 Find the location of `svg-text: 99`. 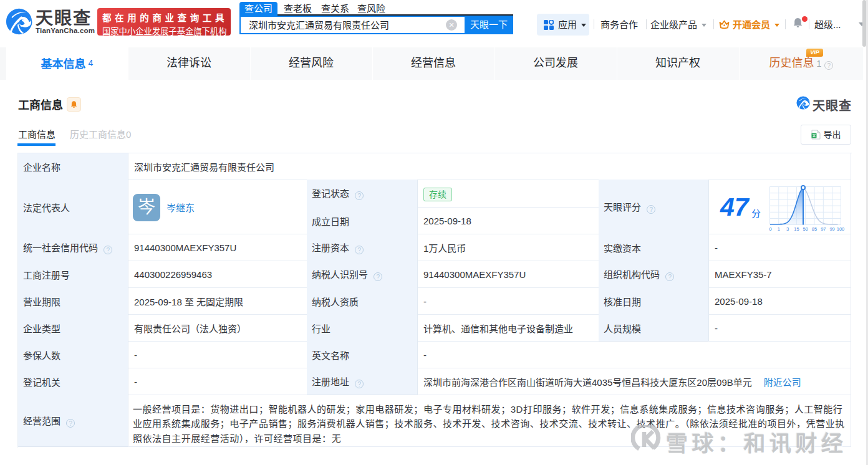

svg-text: 99 is located at coordinates (832, 229).